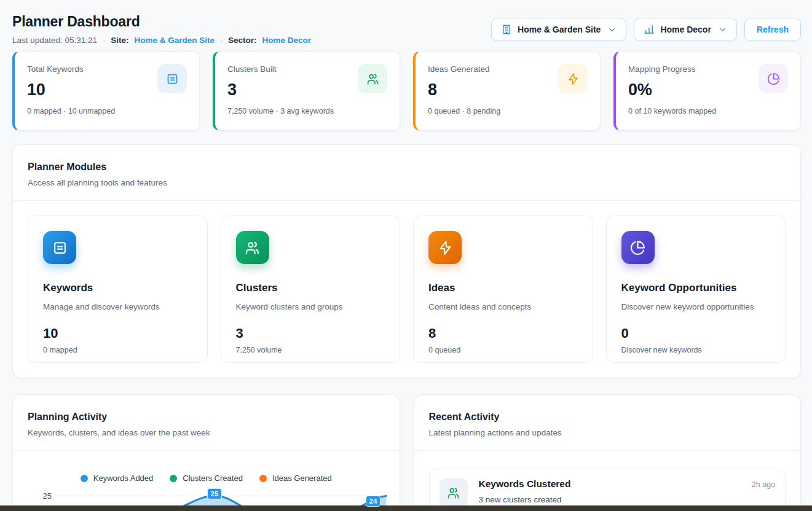 This screenshot has width=812, height=511. What do you see at coordinates (124, 478) in the screenshot?
I see `legend-label: Keywords Added` at bounding box center [124, 478].